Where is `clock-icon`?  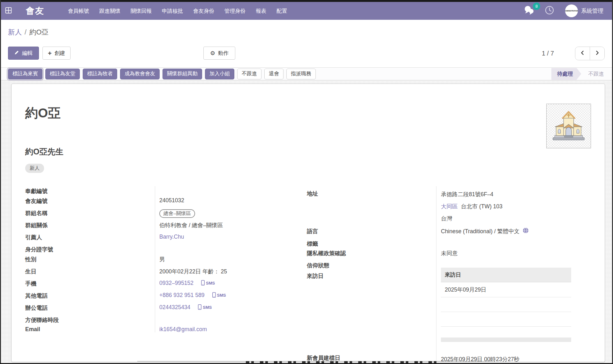 clock-icon is located at coordinates (549, 11).